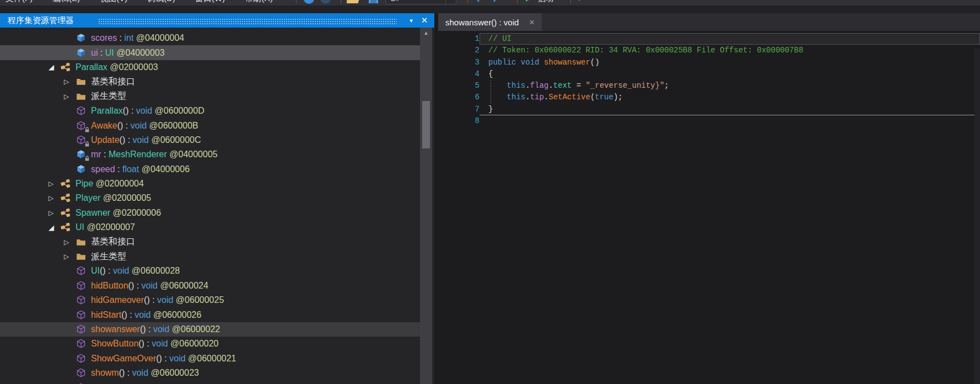  What do you see at coordinates (426, 33) in the screenshot?
I see `scroll-up-arrow-icon: ▲` at bounding box center [426, 33].